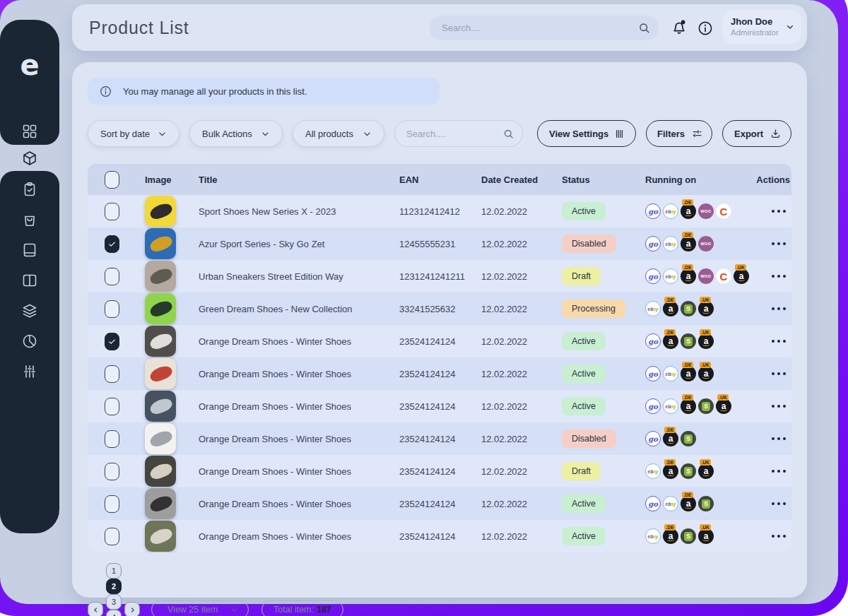 This screenshot has width=848, height=616. I want to click on column-header-actions: Actions, so click(770, 179).